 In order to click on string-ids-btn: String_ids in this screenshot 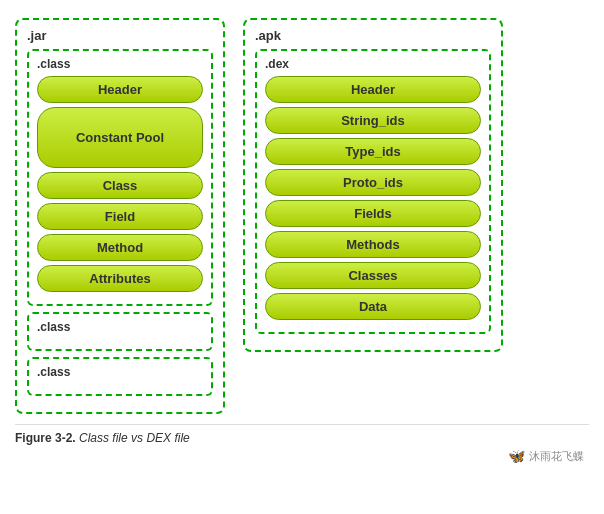, I will do `click(373, 120)`.